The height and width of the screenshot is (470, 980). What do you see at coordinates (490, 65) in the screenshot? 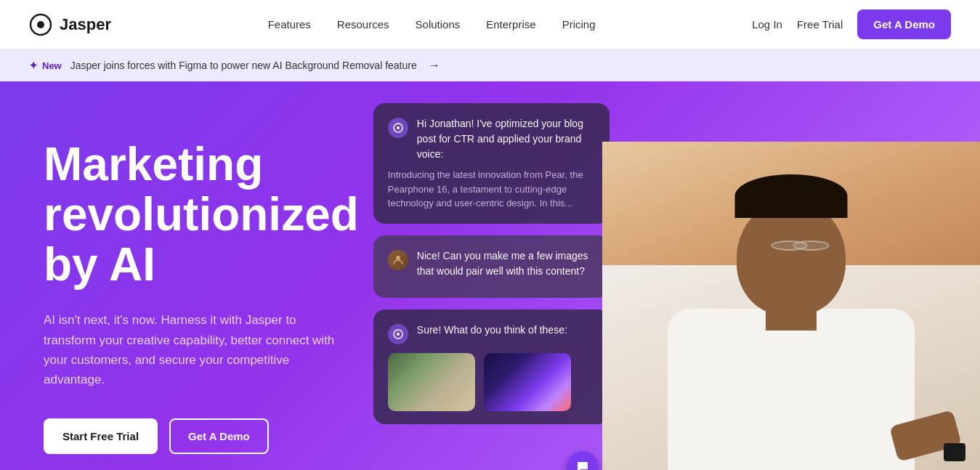
I see `announcement-bar: ✦ New Jasper joins forces with Figma to …` at bounding box center [490, 65].